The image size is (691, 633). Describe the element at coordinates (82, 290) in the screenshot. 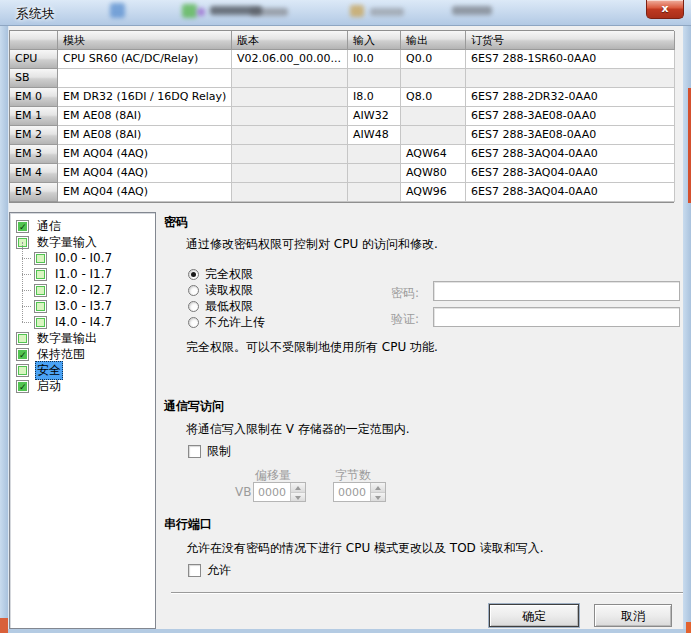

I see `tree-item-i2: I2.0 - I2.7` at that location.